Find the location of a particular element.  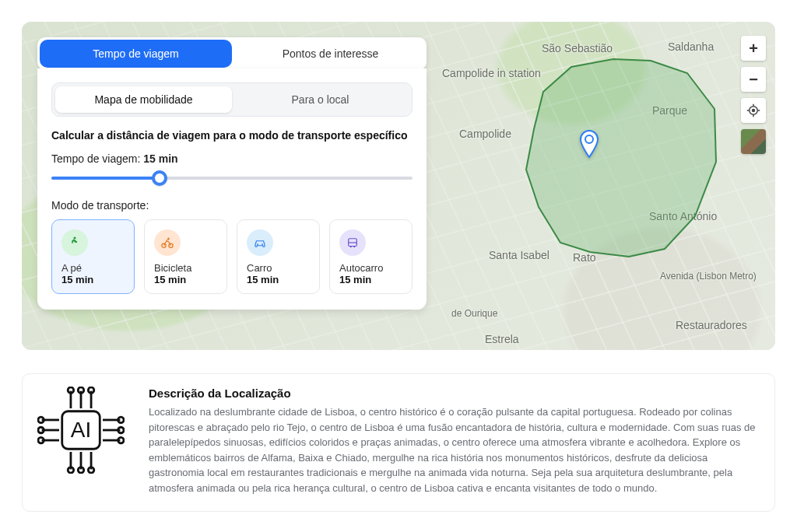

ai-chip-icon: AI is located at coordinates (81, 430).